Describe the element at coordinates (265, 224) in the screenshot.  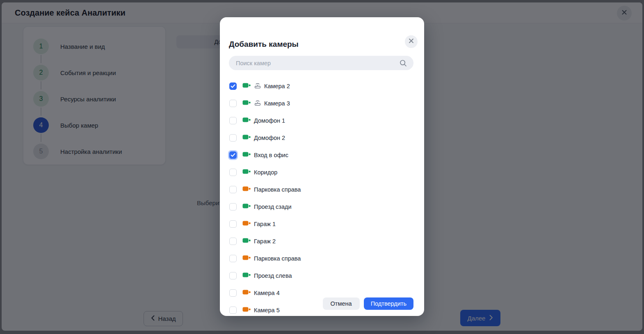
I see `camera-name: Гараж 1` at that location.